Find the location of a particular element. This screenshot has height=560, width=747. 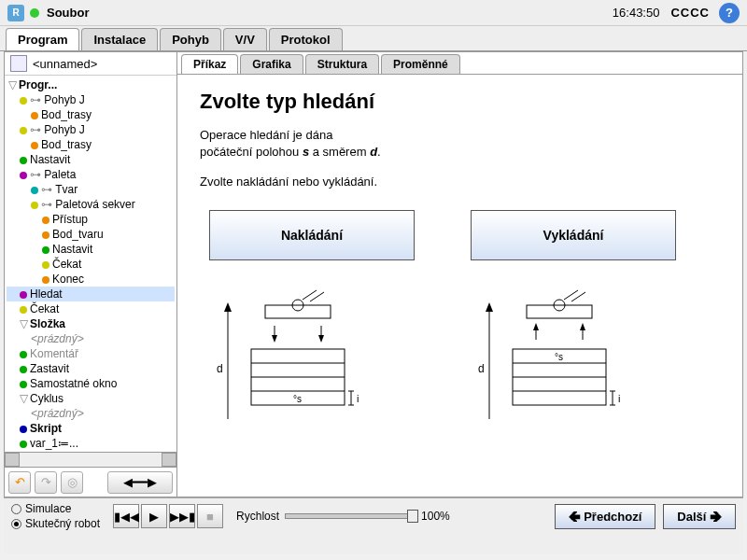

tab-vv: V/V is located at coordinates (245, 39).